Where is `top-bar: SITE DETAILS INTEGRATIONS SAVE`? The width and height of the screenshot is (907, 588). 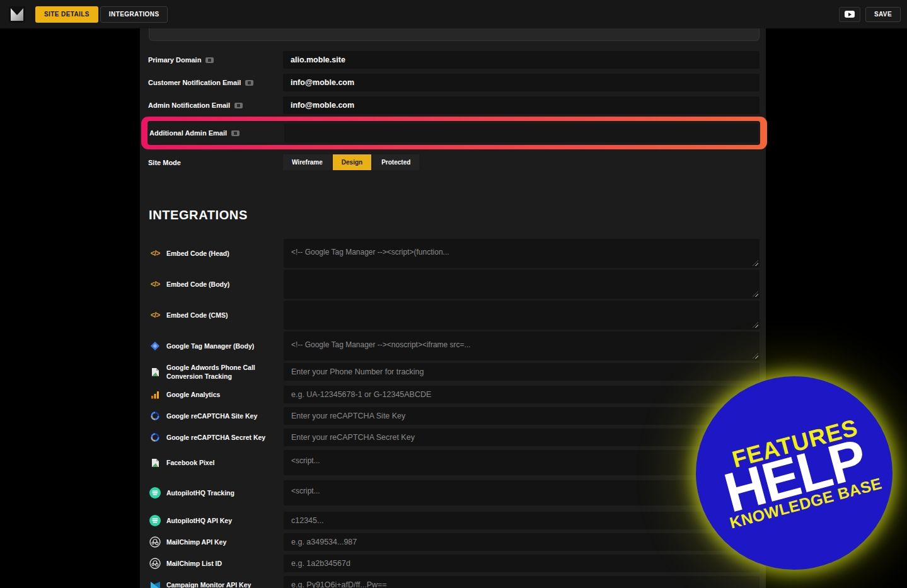
top-bar: SITE DETAILS INTEGRATIONS SAVE is located at coordinates (454, 14).